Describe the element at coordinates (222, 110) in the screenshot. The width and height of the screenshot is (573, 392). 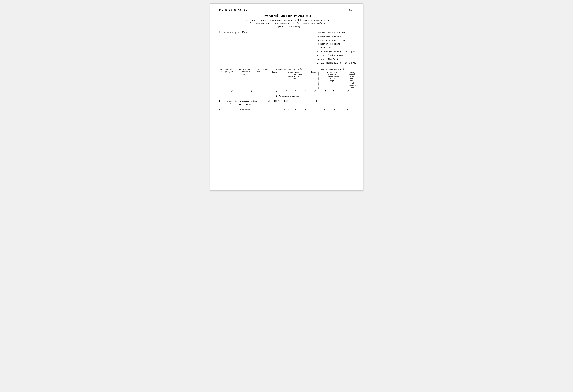
I see `row2-nn: 2.` at that location.